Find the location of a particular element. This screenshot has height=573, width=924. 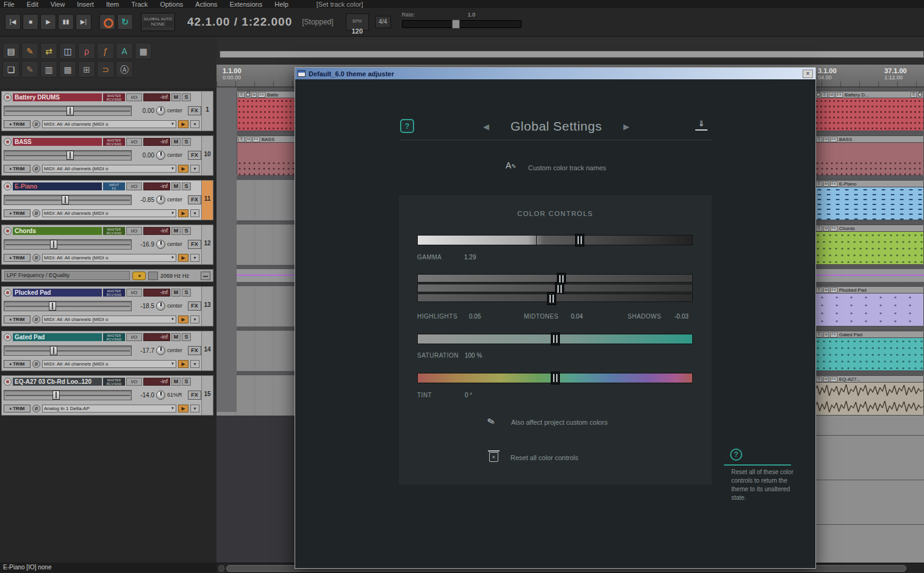

custom-color-track-names-label: Custom color track names is located at coordinates (567, 168).